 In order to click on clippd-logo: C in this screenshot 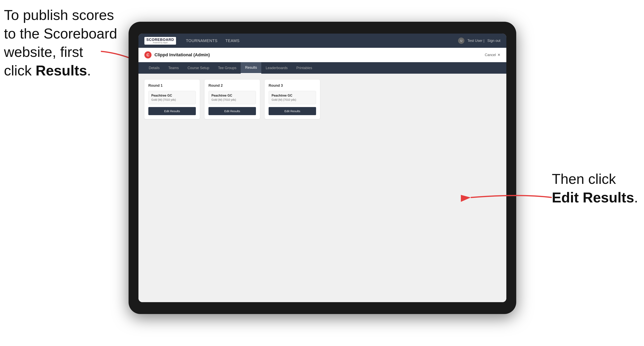, I will do `click(148, 55)`.